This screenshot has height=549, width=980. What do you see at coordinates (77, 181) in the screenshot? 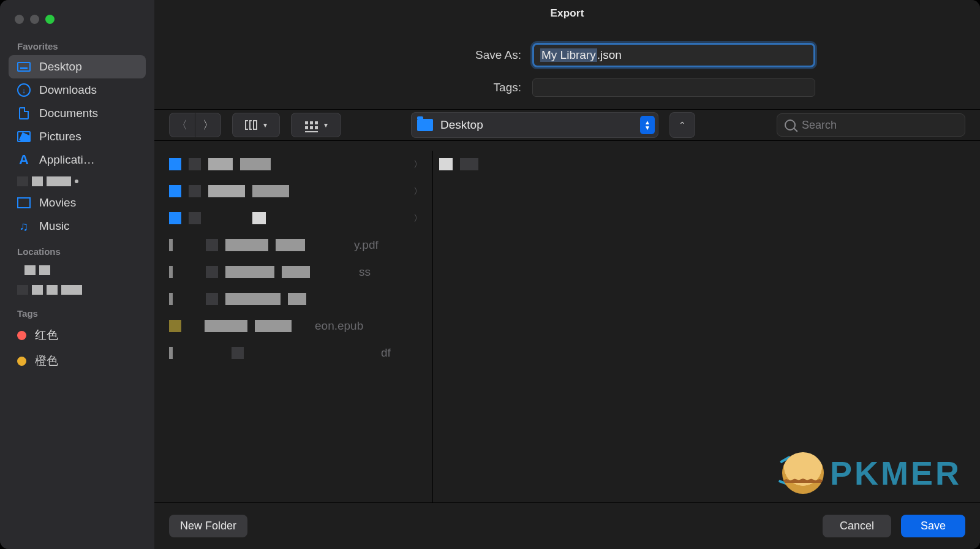
I see `sidebar-item-custom` at bounding box center [77, 181].